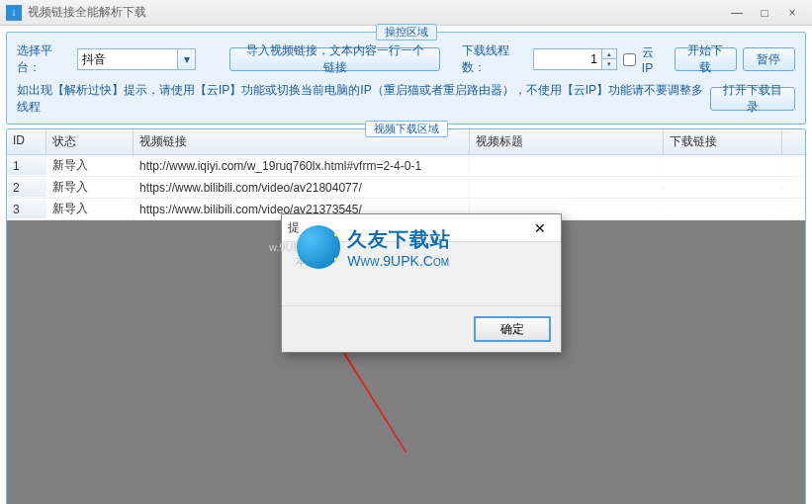  Describe the element at coordinates (360, 99) in the screenshot. I see `tip-text: 如出现【解析过快】提示，请使用【云IP】功能或切换当前电脑的IP（重启猫或者重启…` at that location.